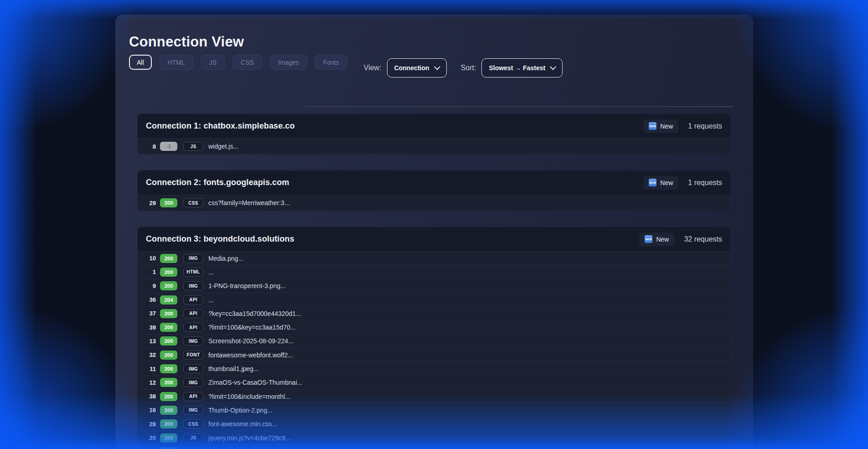 Image resolution: width=868 pixels, height=449 pixels. What do you see at coordinates (441, 66) in the screenshot?
I see `toolbar: AllHTMLJSCSSImagesFonts View: Connection…` at bounding box center [441, 66].